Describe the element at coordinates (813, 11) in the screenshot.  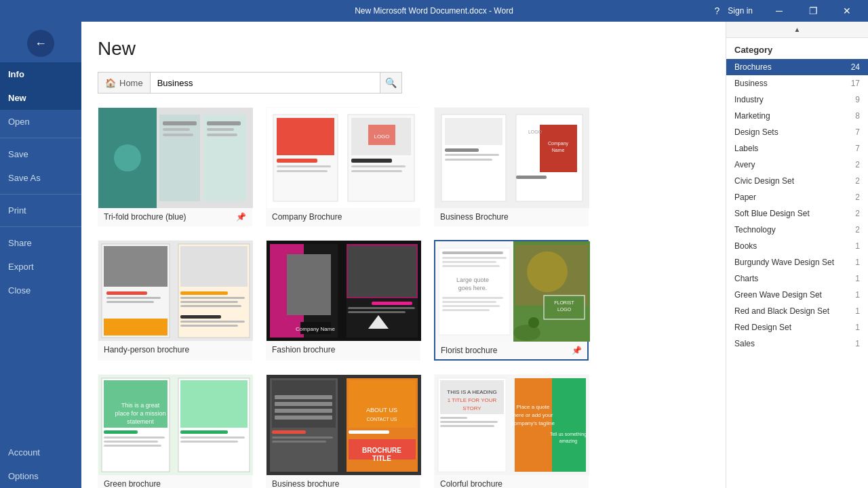
I see `maximize-button: ❐` at that location.